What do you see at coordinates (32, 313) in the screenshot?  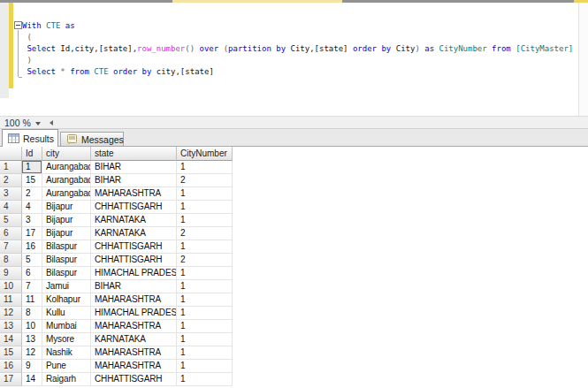 I see `grid-cell-id: 8` at bounding box center [32, 313].